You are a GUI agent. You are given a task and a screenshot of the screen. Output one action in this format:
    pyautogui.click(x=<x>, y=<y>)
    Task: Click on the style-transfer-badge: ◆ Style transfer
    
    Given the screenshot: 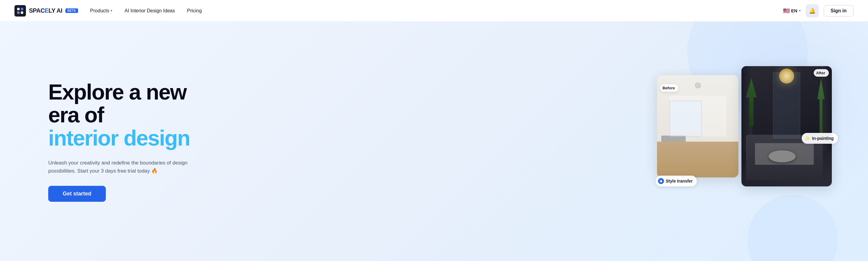 What is the action you would take?
    pyautogui.click(x=676, y=181)
    